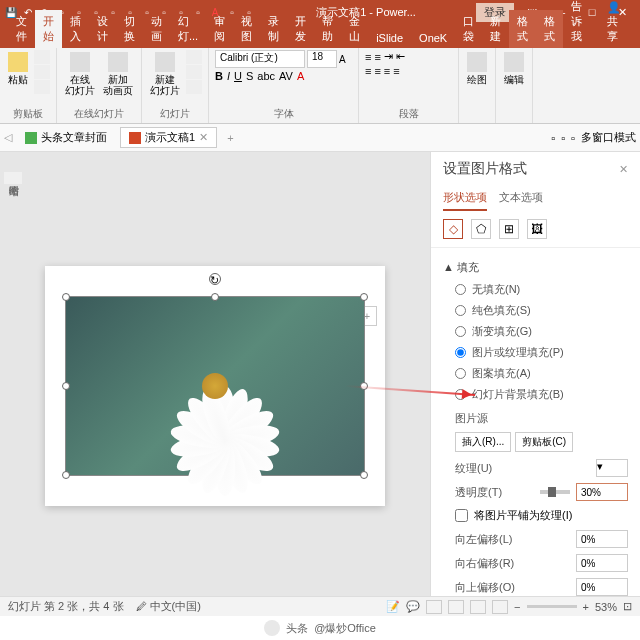 The width and height of the screenshot is (640, 640). Describe the element at coordinates (552, 606) in the screenshot. I see `zoom-slider` at that location.